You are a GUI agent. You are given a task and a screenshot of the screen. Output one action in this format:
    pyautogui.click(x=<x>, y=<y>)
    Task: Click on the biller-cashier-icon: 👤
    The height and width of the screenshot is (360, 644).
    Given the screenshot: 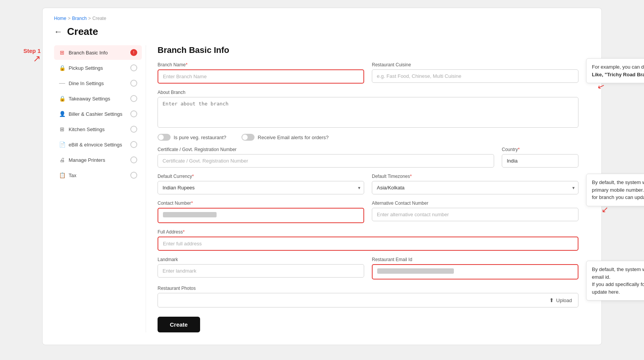 What is the action you would take?
    pyautogui.click(x=62, y=114)
    